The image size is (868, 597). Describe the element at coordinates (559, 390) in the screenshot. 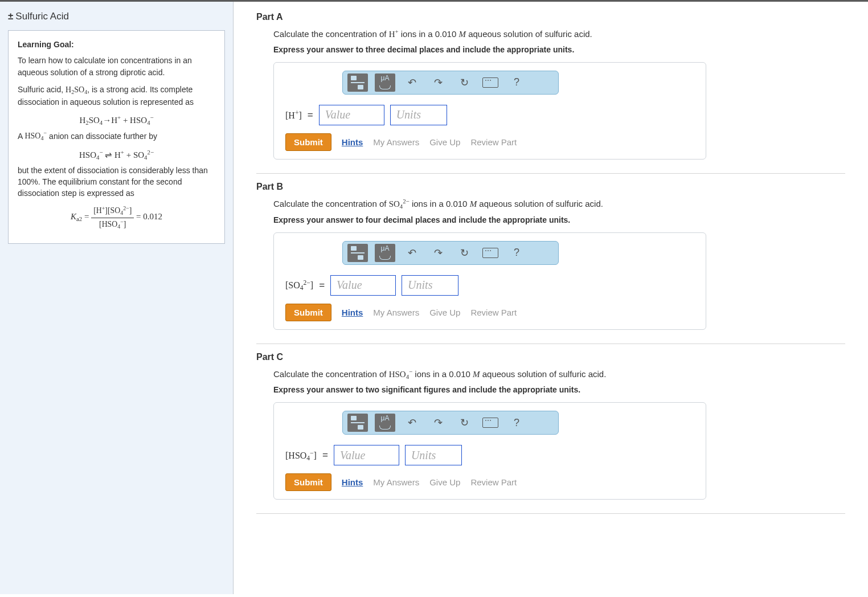

I see `part-instruction: Express your answer to two significant f…` at that location.